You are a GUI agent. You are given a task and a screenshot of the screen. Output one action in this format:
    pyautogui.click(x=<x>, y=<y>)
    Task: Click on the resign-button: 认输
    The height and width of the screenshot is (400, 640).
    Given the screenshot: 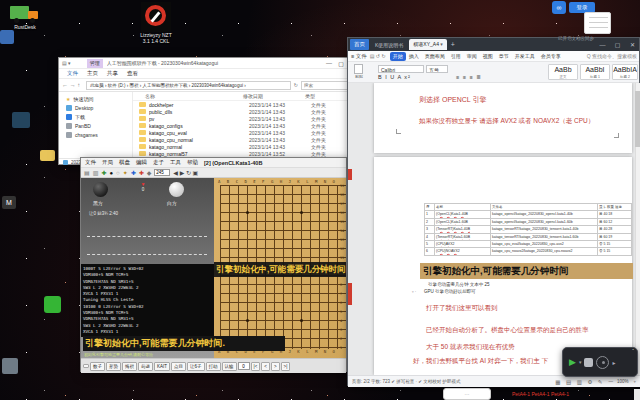 What is the action you would take?
    pyautogui.click(x=230, y=366)
    